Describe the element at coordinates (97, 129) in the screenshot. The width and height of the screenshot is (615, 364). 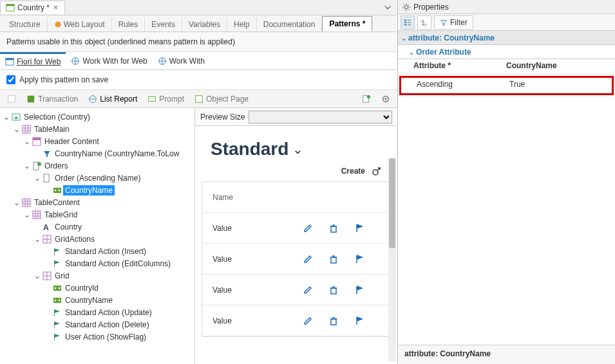
I see `tree-tablemain: ⌄TableMain` at that location.